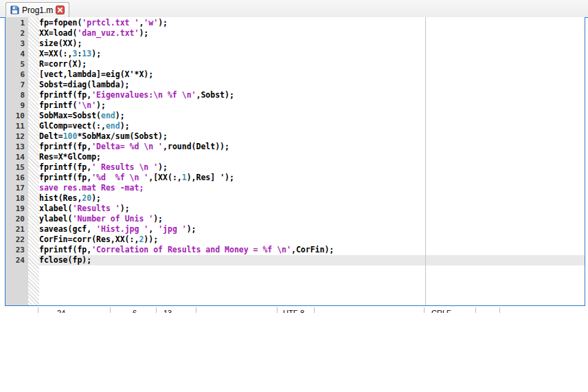  Describe the element at coordinates (91, 188) in the screenshot. I see `code-text: save res.mat Res -mat;` at that location.